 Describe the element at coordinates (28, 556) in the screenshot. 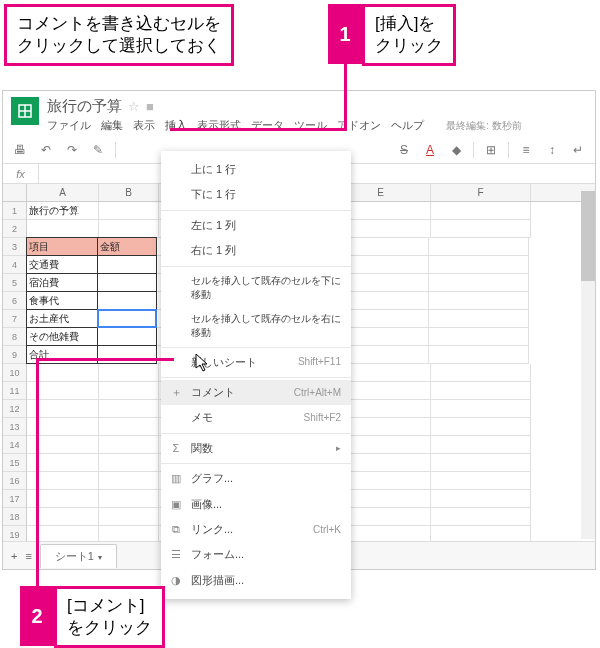

I see `all-sheets-button: ≡` at that location.